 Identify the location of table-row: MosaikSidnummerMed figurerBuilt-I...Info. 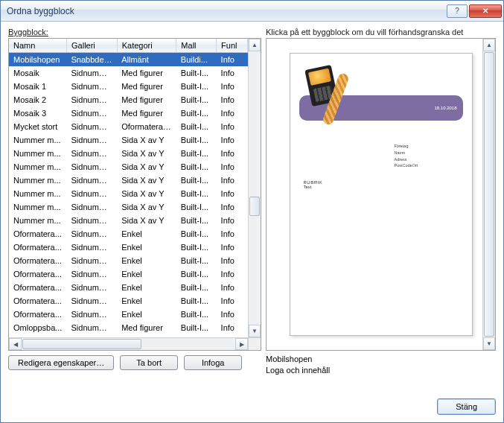
(128, 73).